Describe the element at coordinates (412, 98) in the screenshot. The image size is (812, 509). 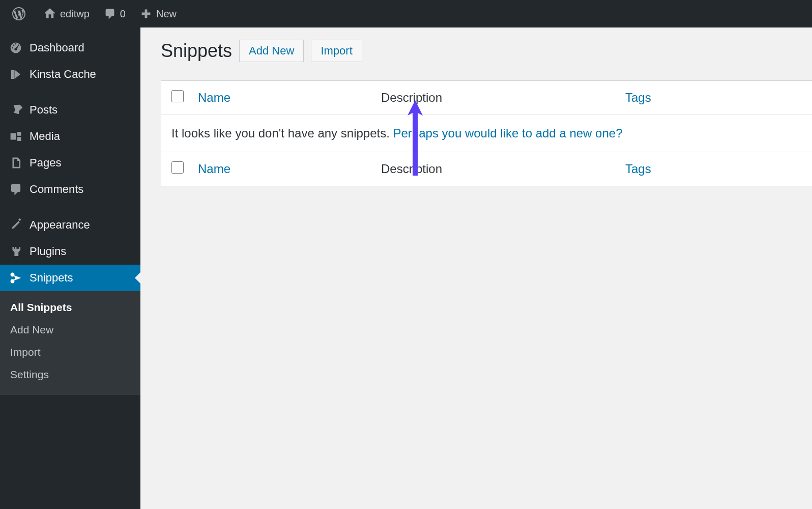
I see `column-description: Description` at that location.